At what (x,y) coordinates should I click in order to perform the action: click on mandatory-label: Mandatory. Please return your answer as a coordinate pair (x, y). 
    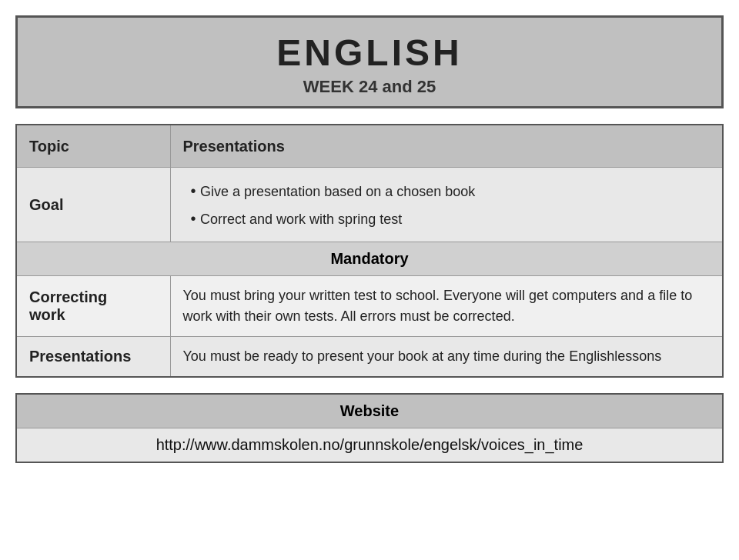
    Looking at the image, I should click on (370, 259).